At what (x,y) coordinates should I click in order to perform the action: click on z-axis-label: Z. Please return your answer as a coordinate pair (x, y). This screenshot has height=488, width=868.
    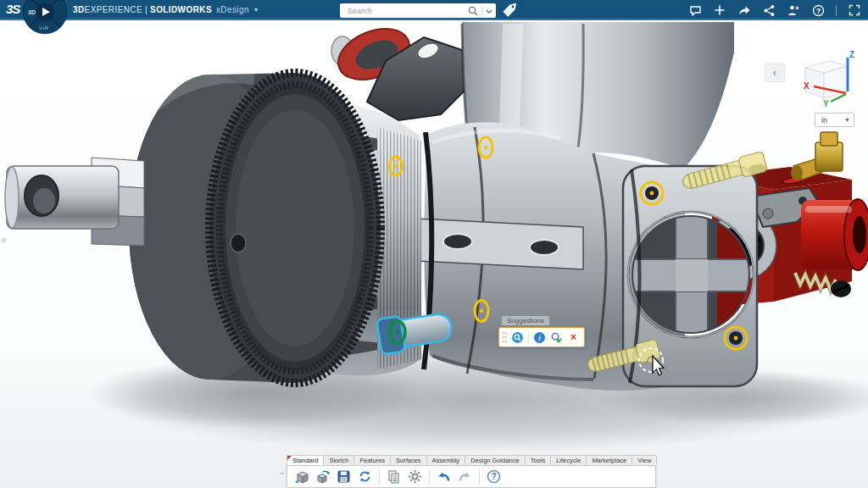
    Looking at the image, I should click on (852, 54).